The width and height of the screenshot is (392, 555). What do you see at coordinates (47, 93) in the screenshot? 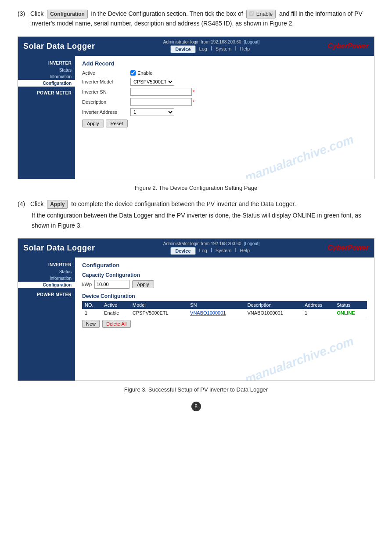
I see `sidebar-power-meter-1: POWER METER` at bounding box center [47, 93].